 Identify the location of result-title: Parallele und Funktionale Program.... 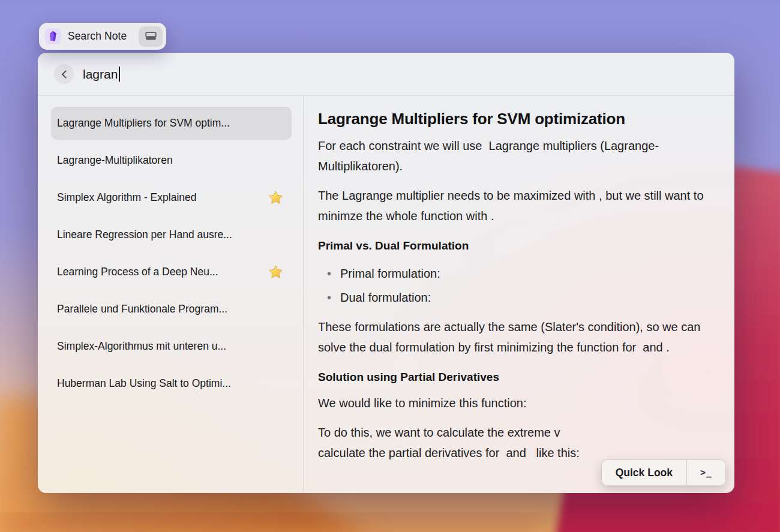
(170, 309).